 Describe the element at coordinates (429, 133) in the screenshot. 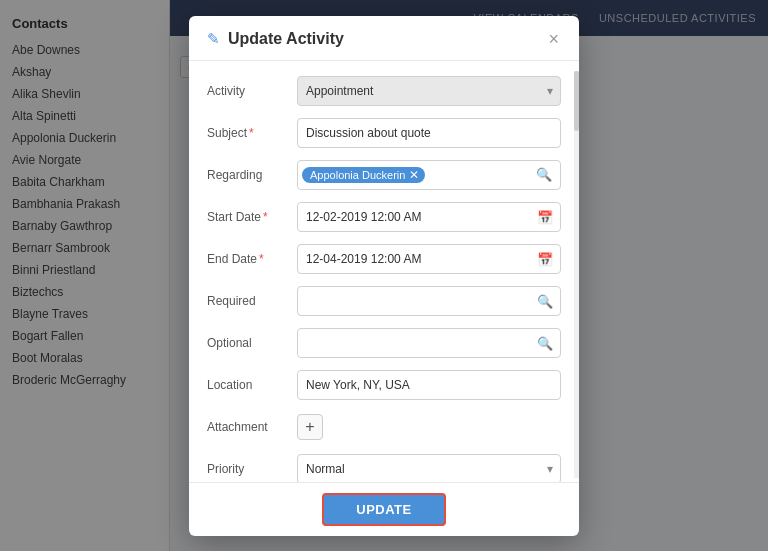

I see `subject-input` at that location.